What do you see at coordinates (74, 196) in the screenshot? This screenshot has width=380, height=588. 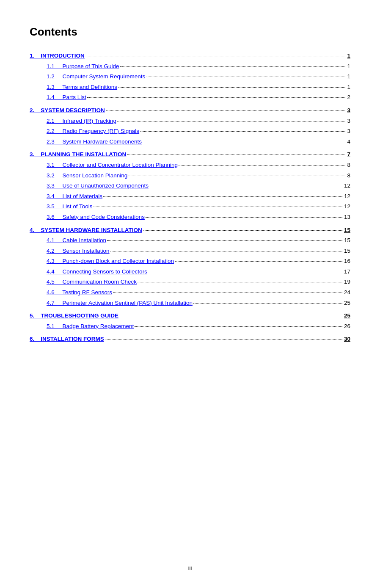 I see `toc-link-3-4: 3.4 List of Materials` at bounding box center [74, 196].